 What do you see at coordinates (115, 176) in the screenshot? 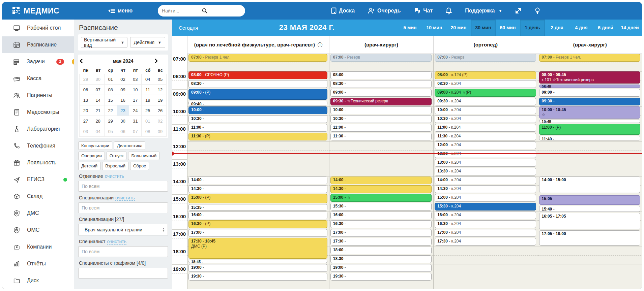
I see `department-clear-link: очистить` at bounding box center [115, 176].